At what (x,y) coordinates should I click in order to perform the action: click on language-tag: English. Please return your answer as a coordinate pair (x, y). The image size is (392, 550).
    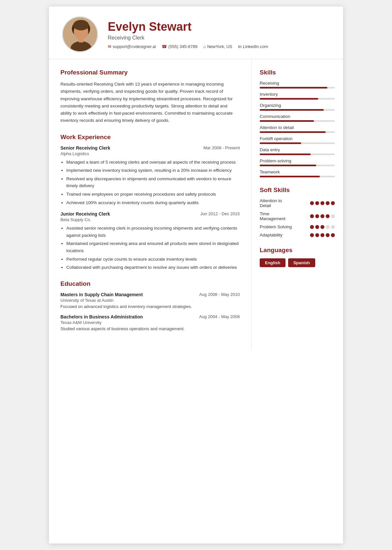
    Looking at the image, I should click on (272, 263).